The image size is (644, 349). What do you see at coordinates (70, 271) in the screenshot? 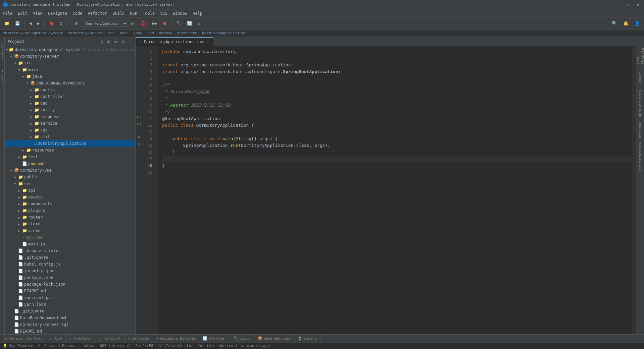
I see `tree-item-jsconfig: 📄 jsconfig.json` at bounding box center [70, 271].